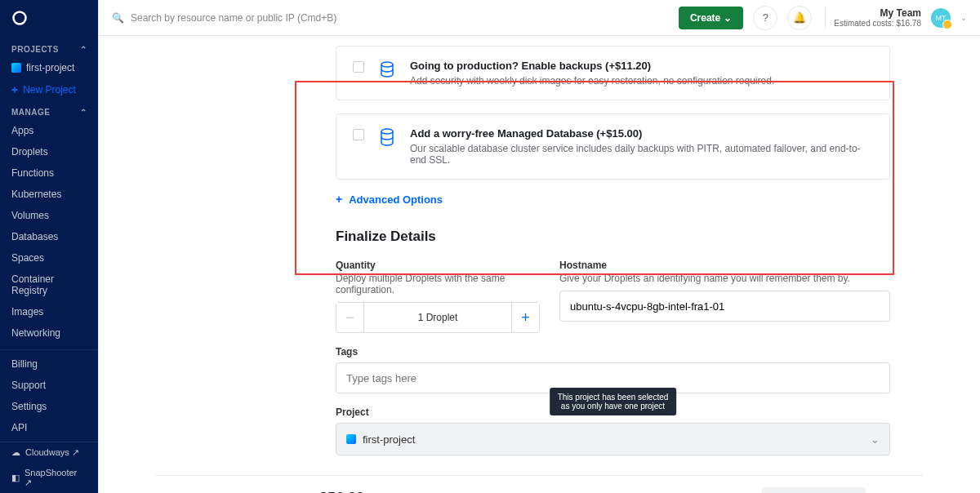 The width and height of the screenshot is (980, 493). Describe the element at coordinates (539, 484) in the screenshot. I see `summary-bar: $56.00/month $0.083/hour CREATE VIA COMM…` at that location.